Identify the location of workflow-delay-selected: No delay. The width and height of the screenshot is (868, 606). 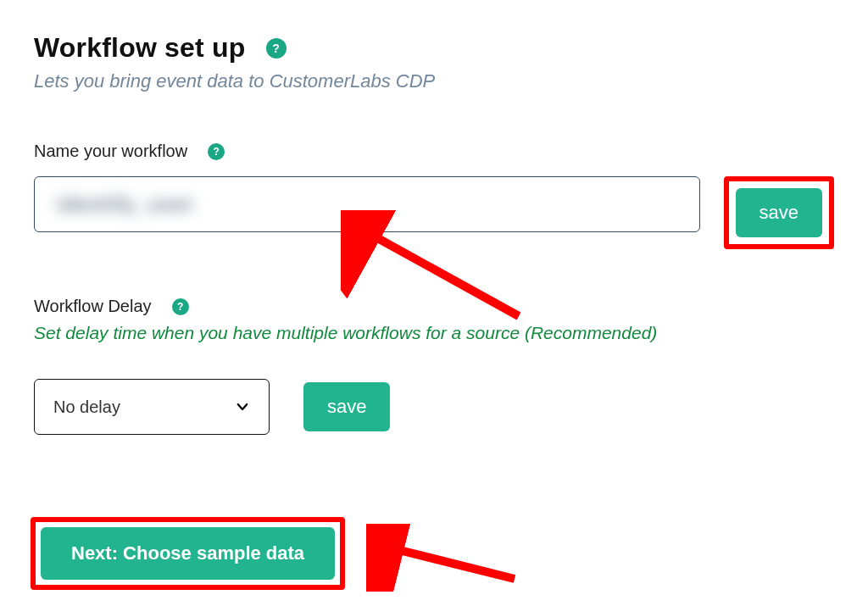
(86, 407).